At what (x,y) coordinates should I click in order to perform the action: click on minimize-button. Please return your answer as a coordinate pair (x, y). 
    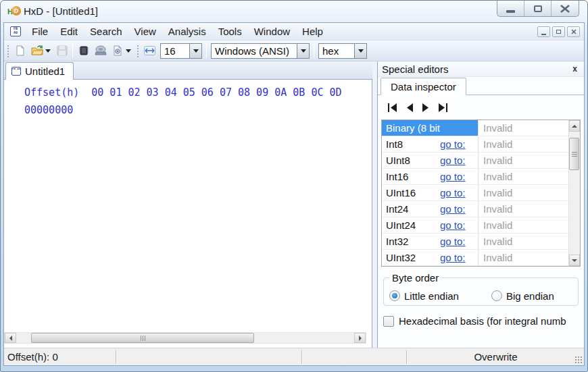
    Looking at the image, I should click on (511, 8).